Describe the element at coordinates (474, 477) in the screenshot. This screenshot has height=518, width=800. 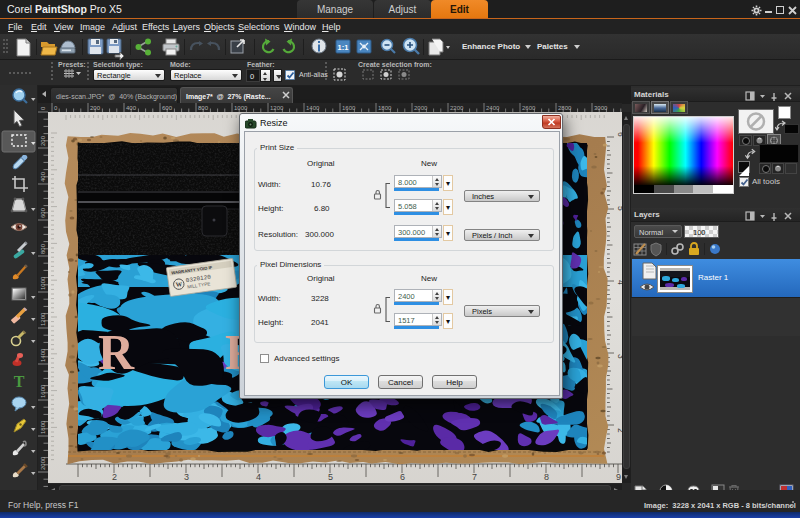
I see `svg-text: 7` at that location.